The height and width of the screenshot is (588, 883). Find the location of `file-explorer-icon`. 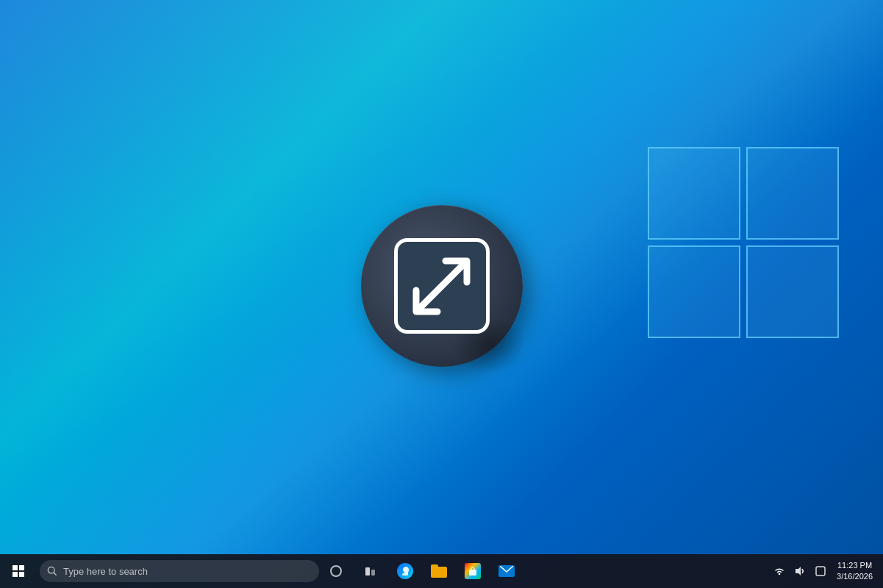

file-explorer-icon is located at coordinates (439, 571).